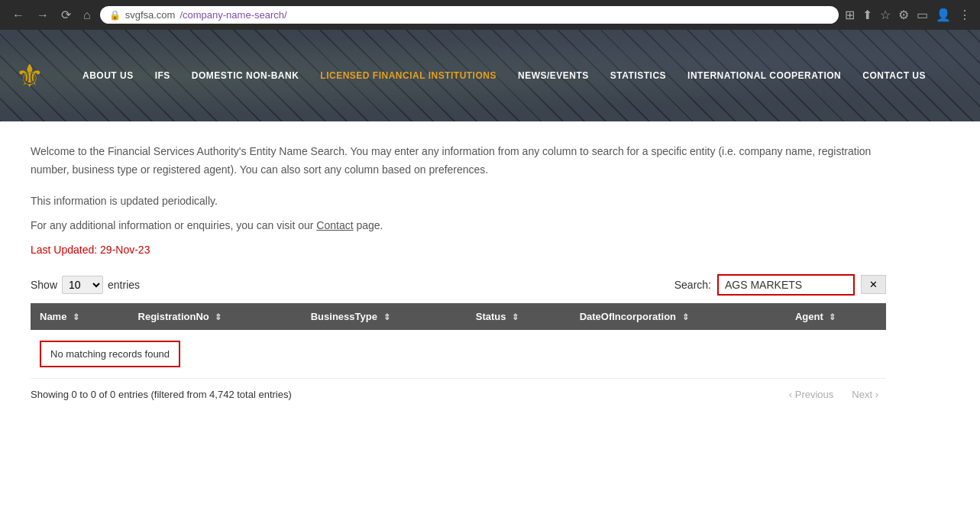  What do you see at coordinates (811, 394) in the screenshot?
I see `previous-button: ‹ Previous` at bounding box center [811, 394].